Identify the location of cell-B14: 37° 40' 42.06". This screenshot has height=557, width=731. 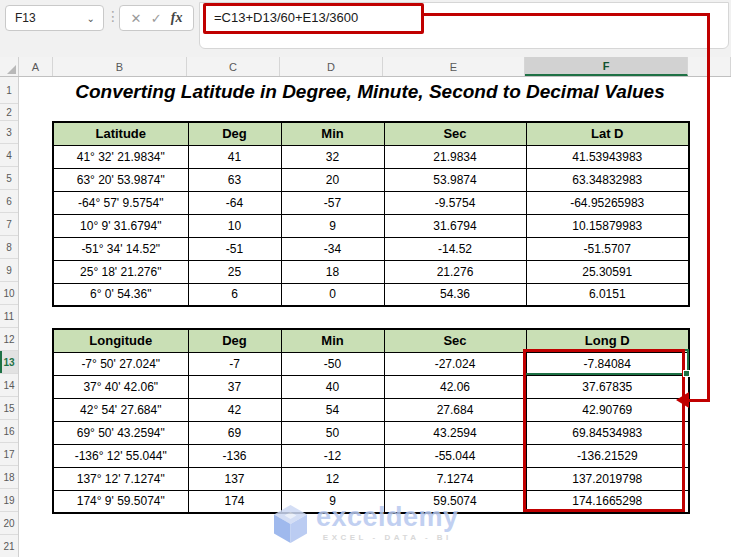
(120, 386).